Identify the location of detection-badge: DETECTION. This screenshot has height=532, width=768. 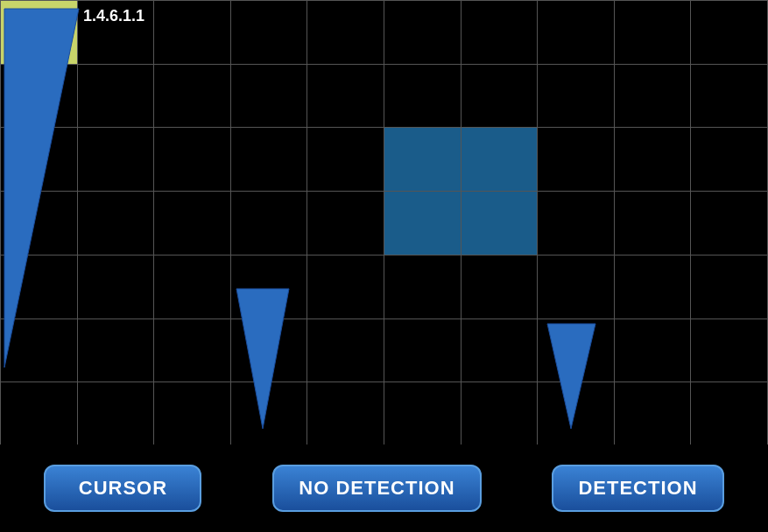
(638, 488).